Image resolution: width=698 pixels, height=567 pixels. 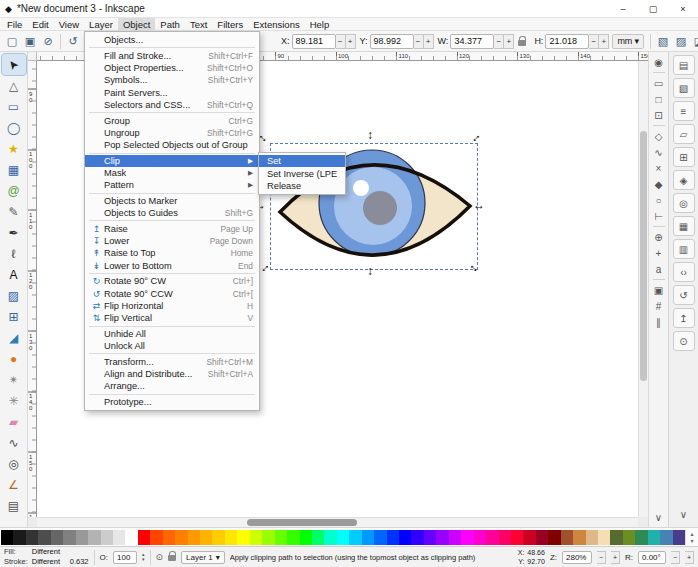 I want to click on menu-item-symbols: Symbols...Shift+Ctrl+Y, so click(x=172, y=80).